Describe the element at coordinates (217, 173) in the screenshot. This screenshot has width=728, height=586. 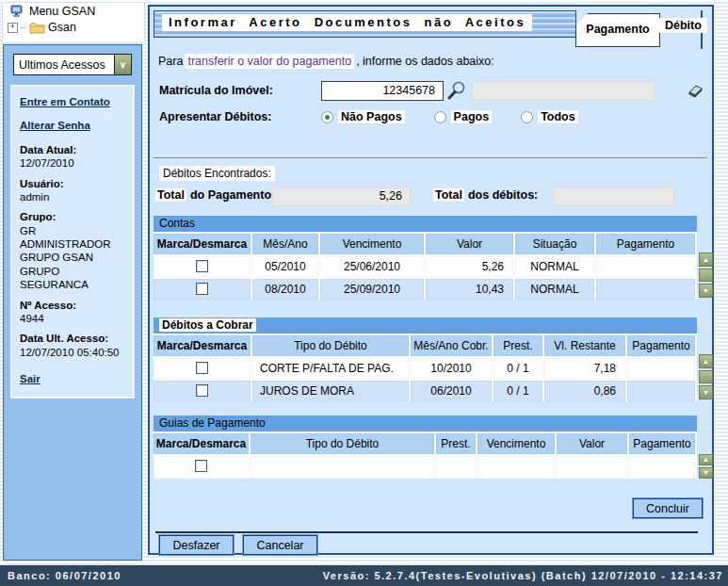
I see `debitos-encontrados-label: Débitos Encontrados:` at that location.